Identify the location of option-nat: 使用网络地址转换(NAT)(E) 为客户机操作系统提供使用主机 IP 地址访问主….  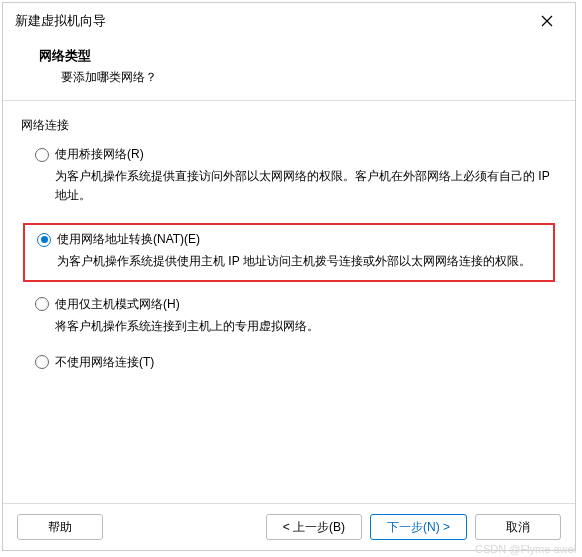
(289, 252).